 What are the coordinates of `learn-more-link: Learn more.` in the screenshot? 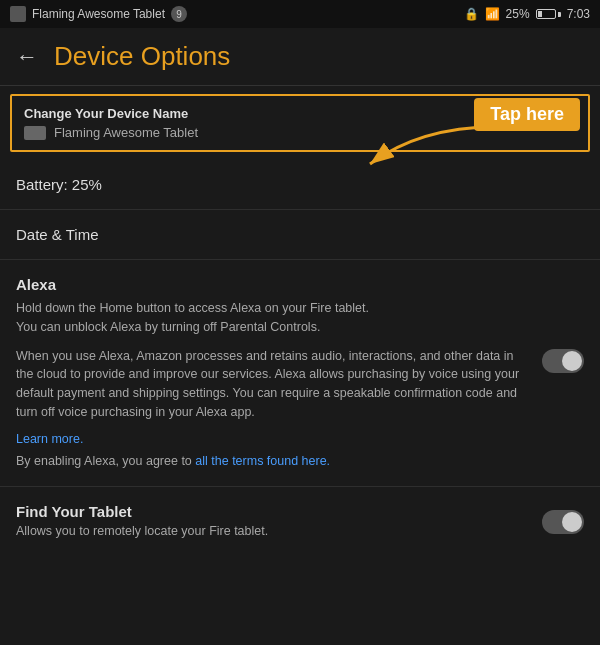 It's located at (50, 439).